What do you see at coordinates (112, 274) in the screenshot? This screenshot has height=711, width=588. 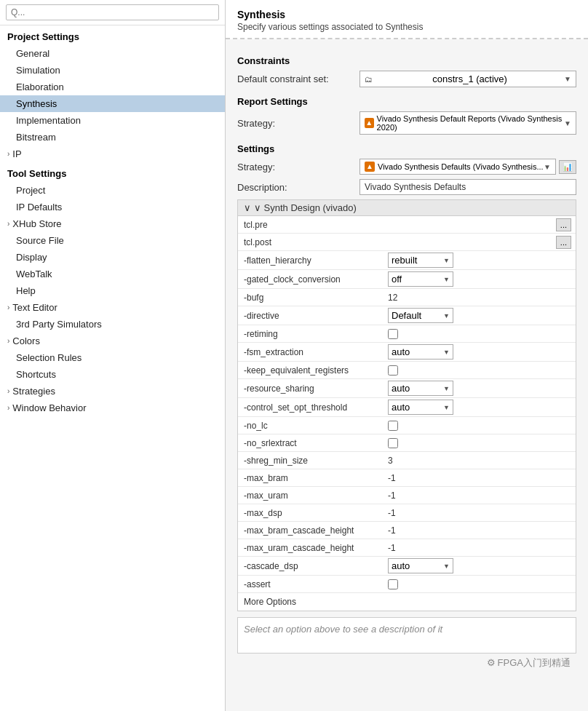 I see `sidebar-item-webtalk: WebTalk` at bounding box center [112, 274].